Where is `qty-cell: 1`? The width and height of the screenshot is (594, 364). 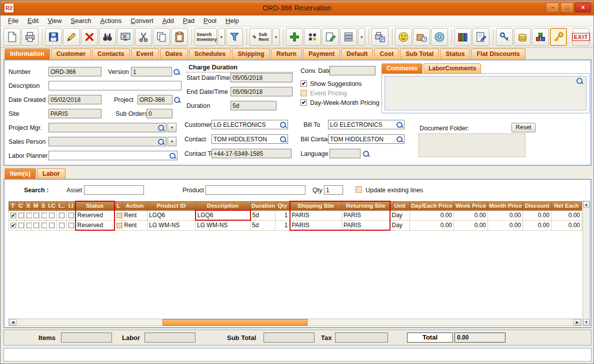 qty-cell: 1 is located at coordinates (283, 225).